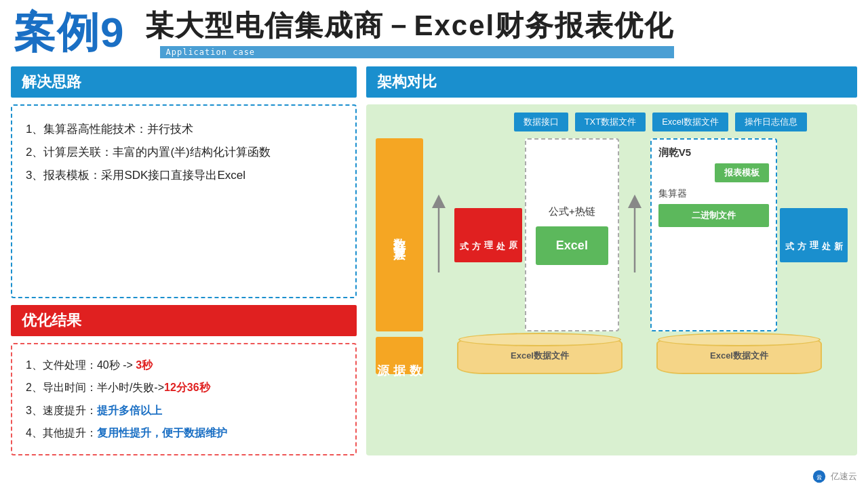 The height and width of the screenshot is (488, 868). Describe the element at coordinates (572, 245) in the screenshot. I see `excel-box-old: Excel` at that location.